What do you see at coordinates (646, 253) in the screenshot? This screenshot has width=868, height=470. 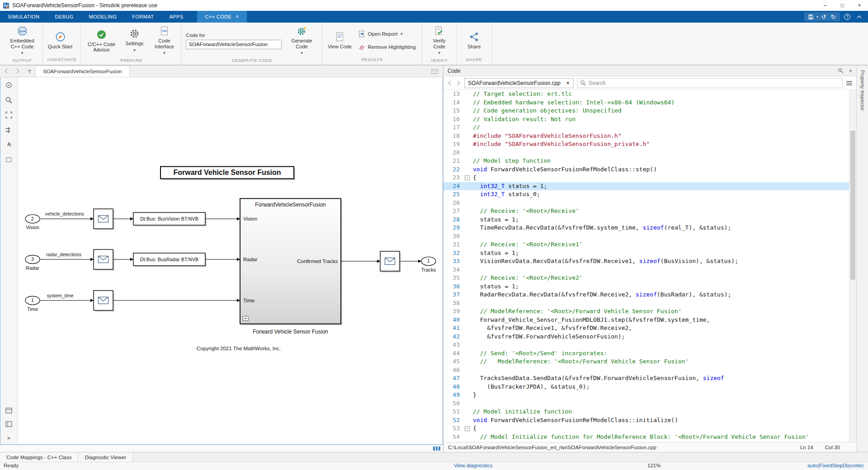 I see `code-line-32: 32 status = 1;` at bounding box center [646, 253].